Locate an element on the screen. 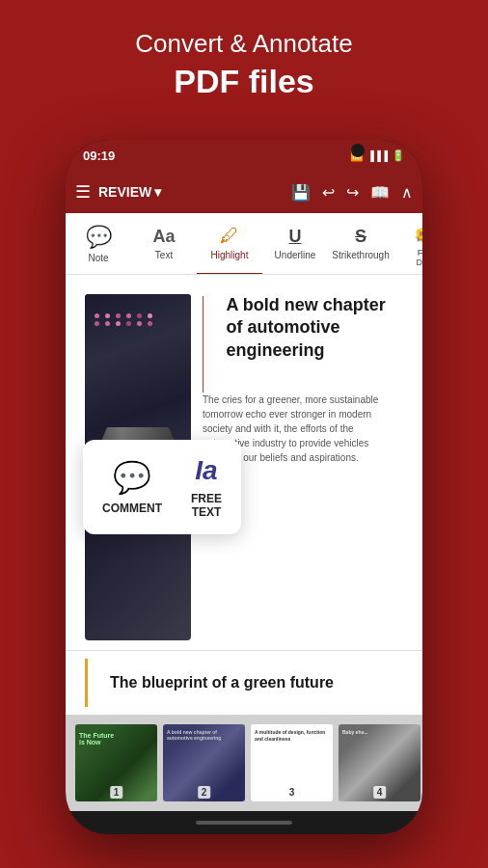  toolbar-title: REVIEW ▾ is located at coordinates (129, 192).